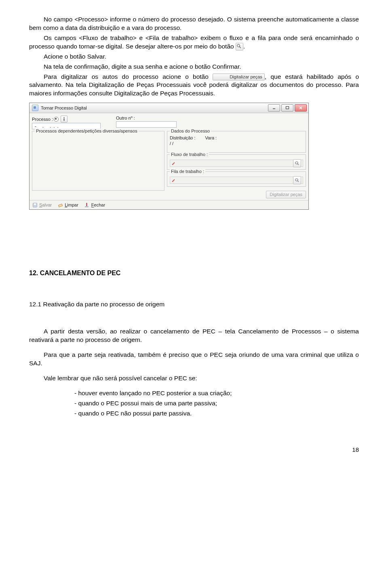 The image size is (388, 588). What do you see at coordinates (217, 414) in the screenshot?
I see `list-item: - quando o PEC não possui parte passiva.` at bounding box center [217, 414].